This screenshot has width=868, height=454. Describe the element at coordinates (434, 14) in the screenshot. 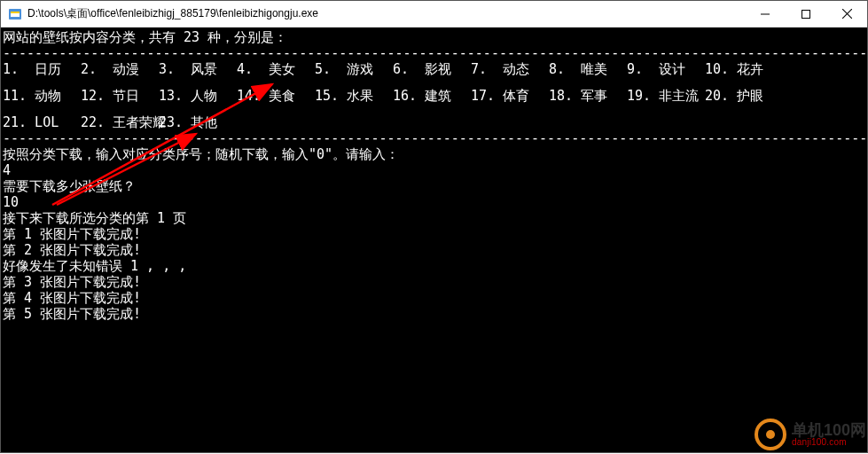

I see `titlebar: D:\tools\桌面\office\fenleibizhigj_885179\…` at that location.